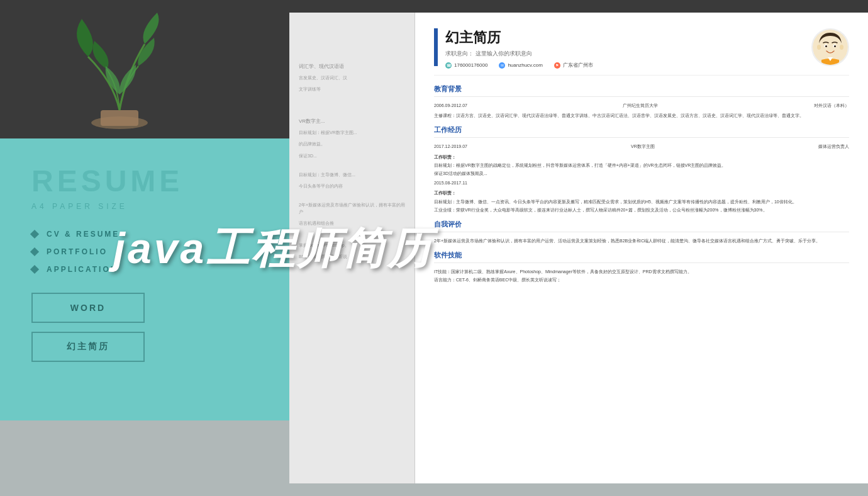 The width and height of the screenshot is (868, 496). I want to click on email-icon: ✉, so click(502, 65).